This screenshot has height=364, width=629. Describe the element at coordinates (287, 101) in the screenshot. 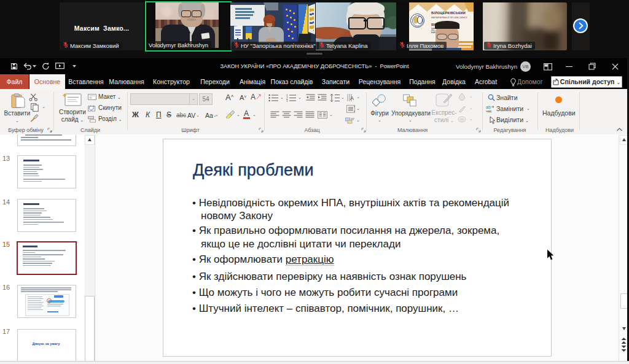

I see `svg-text: 3` at that location.